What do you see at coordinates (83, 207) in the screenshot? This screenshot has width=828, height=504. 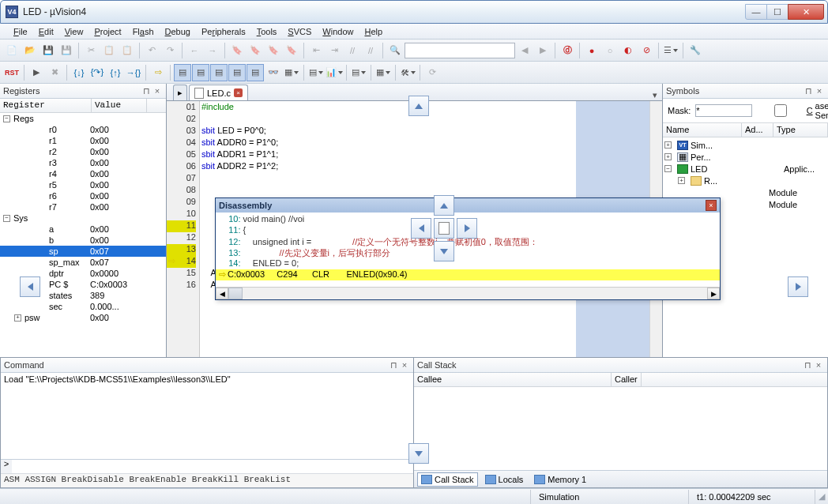 I see `register-row: r70x00` at bounding box center [83, 207].